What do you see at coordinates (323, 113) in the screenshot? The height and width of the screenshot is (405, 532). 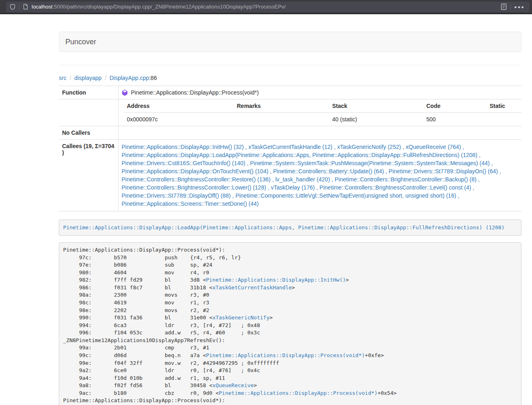 I see `details-table: Address Remarks Stack Code Static 0x0000…` at bounding box center [323, 113].